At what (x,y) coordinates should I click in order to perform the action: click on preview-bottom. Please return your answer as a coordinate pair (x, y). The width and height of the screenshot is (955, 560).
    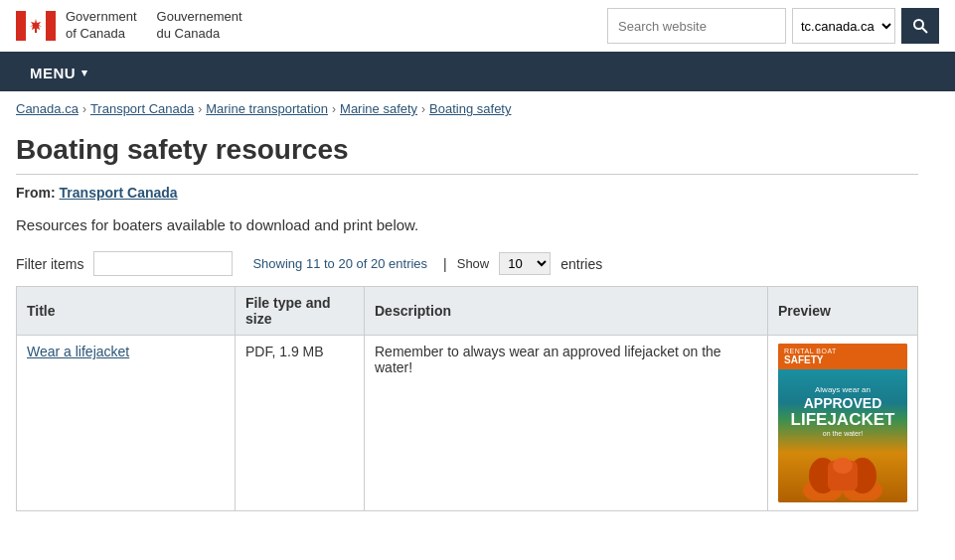
    Looking at the image, I should click on (843, 478).